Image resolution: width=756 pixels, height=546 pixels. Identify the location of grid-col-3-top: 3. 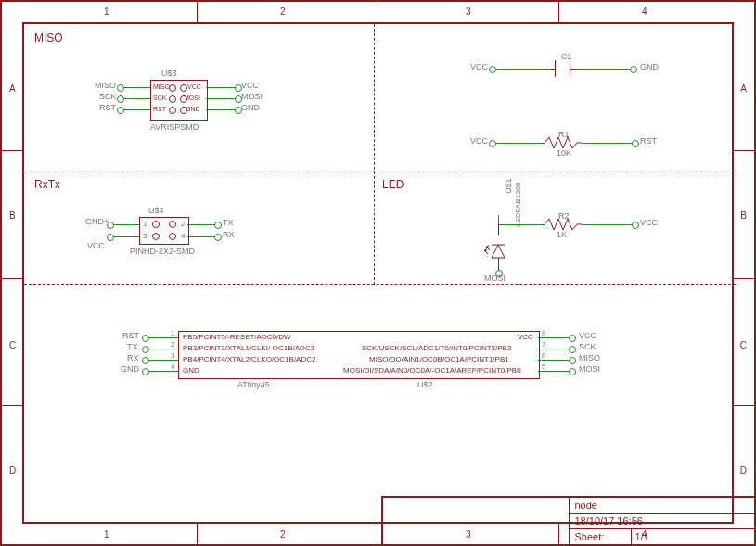
(468, 11).